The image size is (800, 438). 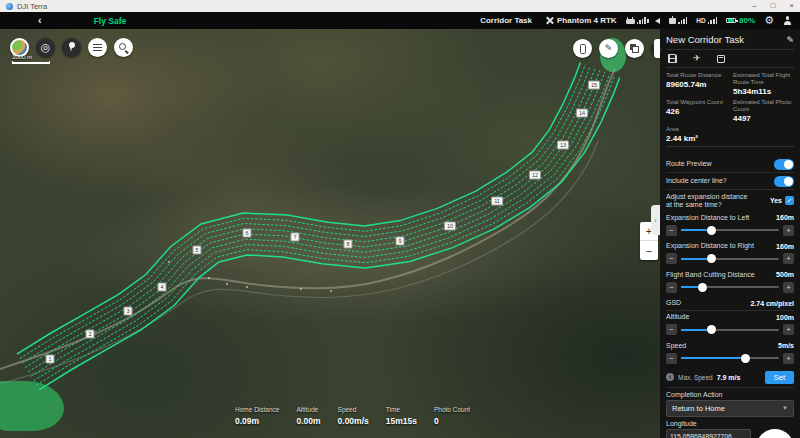 I want to click on center-line-toggle, so click(x=784, y=182).